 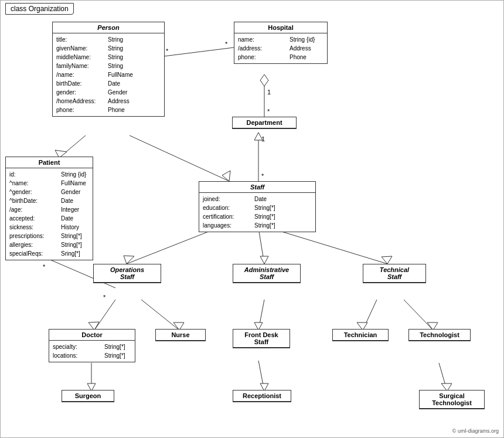 I want to click on class-patient-body: id:String {id} ^name:FullName ^gender:Ge…, so click(x=49, y=214).